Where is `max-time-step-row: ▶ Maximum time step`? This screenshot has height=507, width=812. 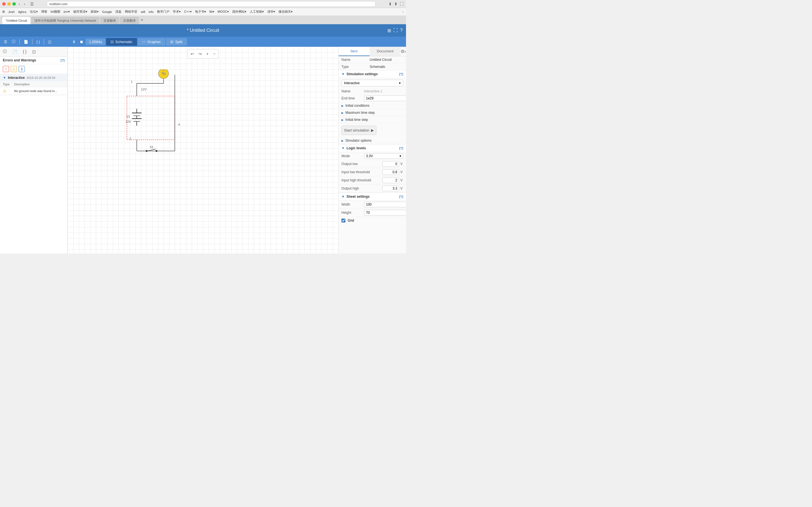 max-time-step-row: ▶ Maximum time step is located at coordinates (372, 113).